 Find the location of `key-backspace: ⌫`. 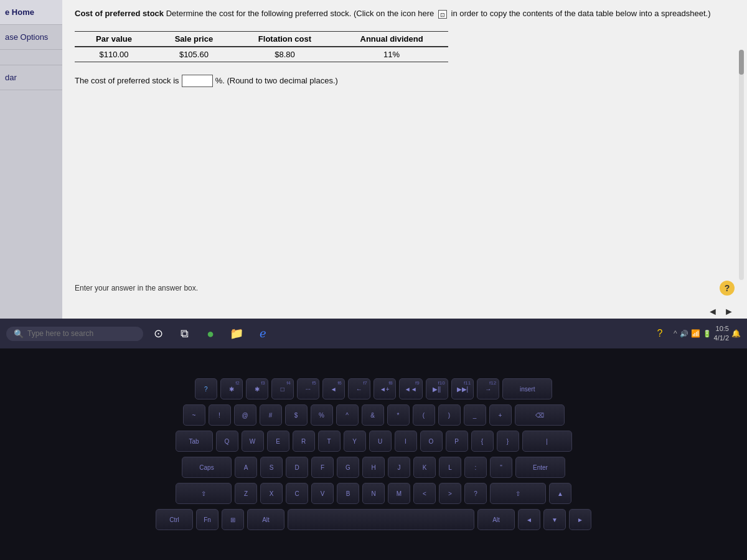

key-backspace: ⌫ is located at coordinates (540, 415).